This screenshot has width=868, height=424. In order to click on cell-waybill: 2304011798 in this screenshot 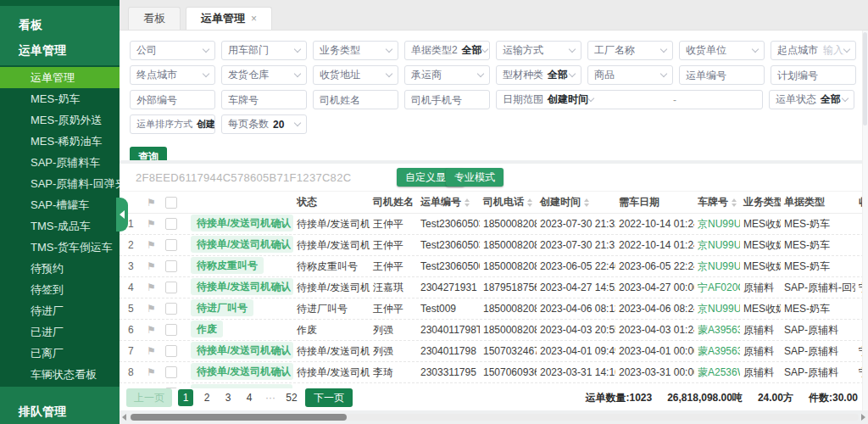, I will do `click(448, 351)`.